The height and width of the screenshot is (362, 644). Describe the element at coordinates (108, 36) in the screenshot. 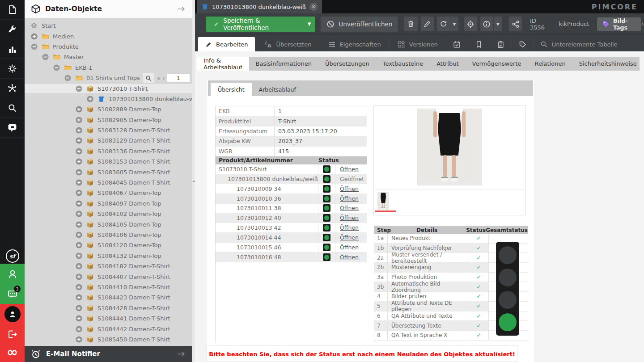

I see `tree-item: Medien` at that location.